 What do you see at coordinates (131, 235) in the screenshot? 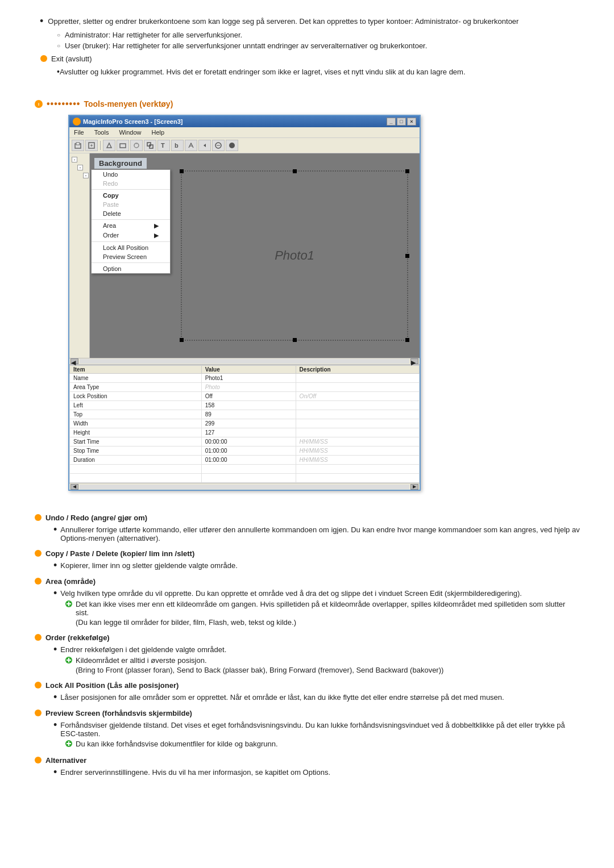
I see `menu-order: Order▶` at bounding box center [131, 235].